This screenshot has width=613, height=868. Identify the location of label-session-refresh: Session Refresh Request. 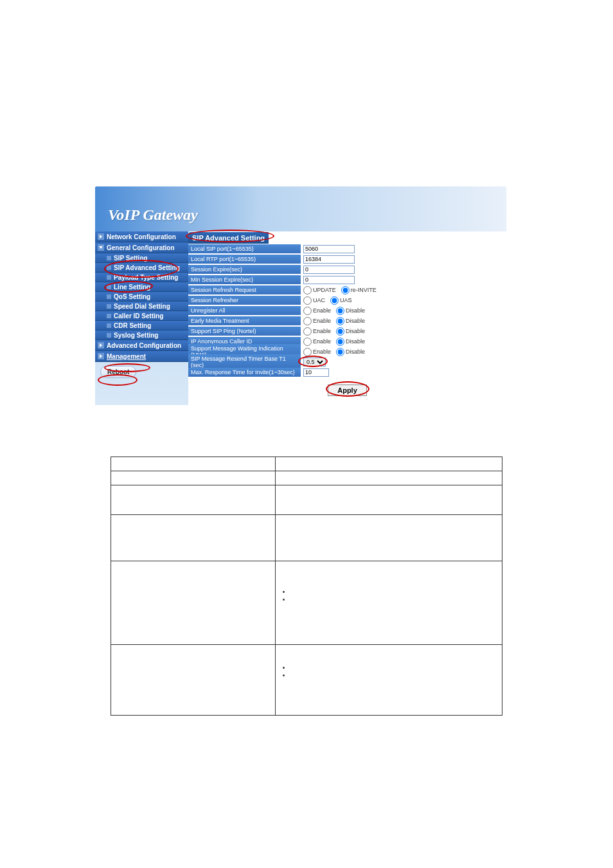
(244, 290).